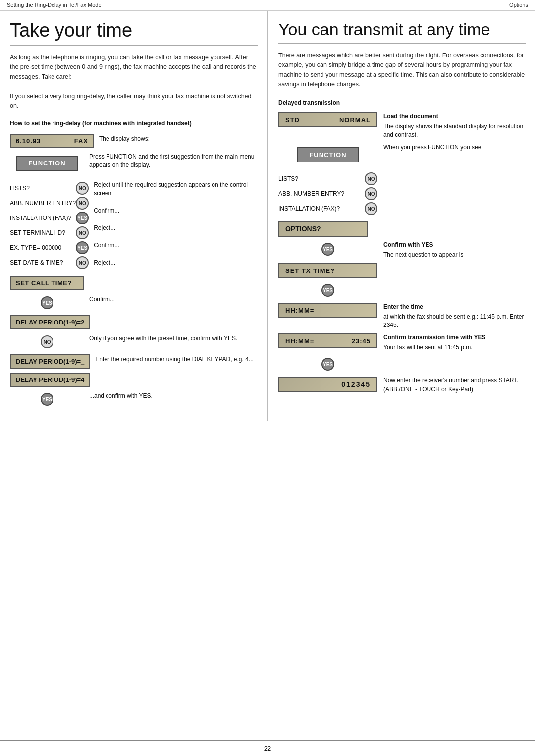 The height and width of the screenshot is (756, 535). I want to click on set-call-time-box: SET CALL TIME?, so click(47, 283).